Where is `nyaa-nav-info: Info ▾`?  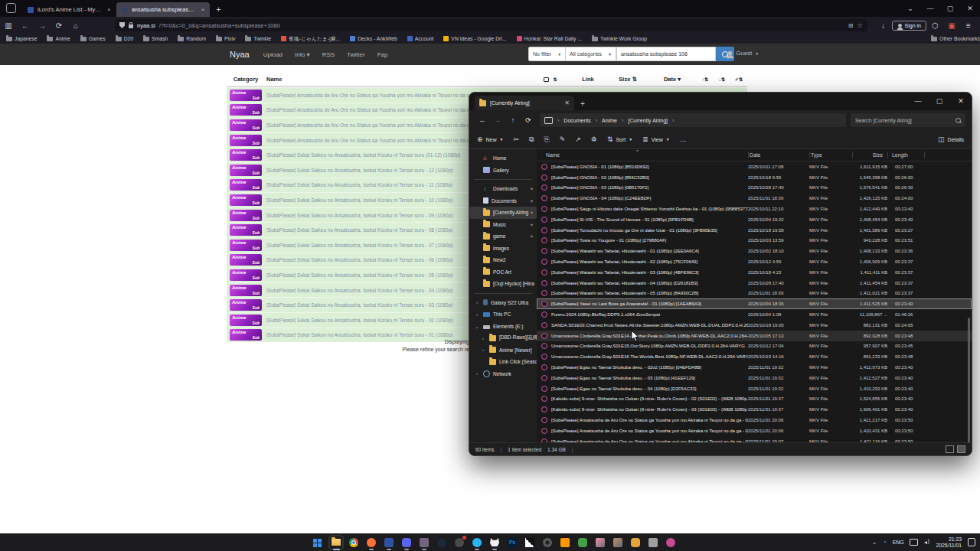
nyaa-nav-info: Info ▾ is located at coordinates (302, 55).